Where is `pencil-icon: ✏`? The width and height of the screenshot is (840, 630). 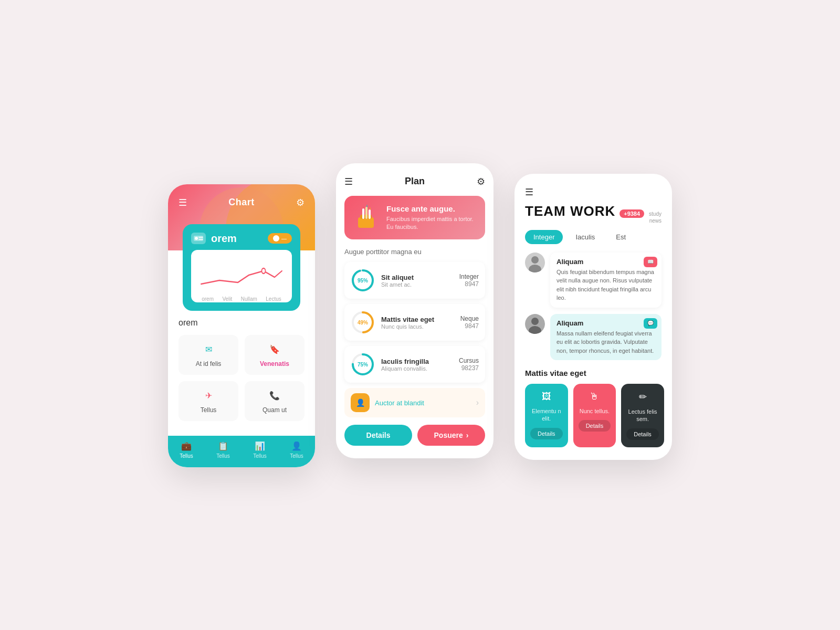
pencil-icon: ✏ is located at coordinates (643, 397).